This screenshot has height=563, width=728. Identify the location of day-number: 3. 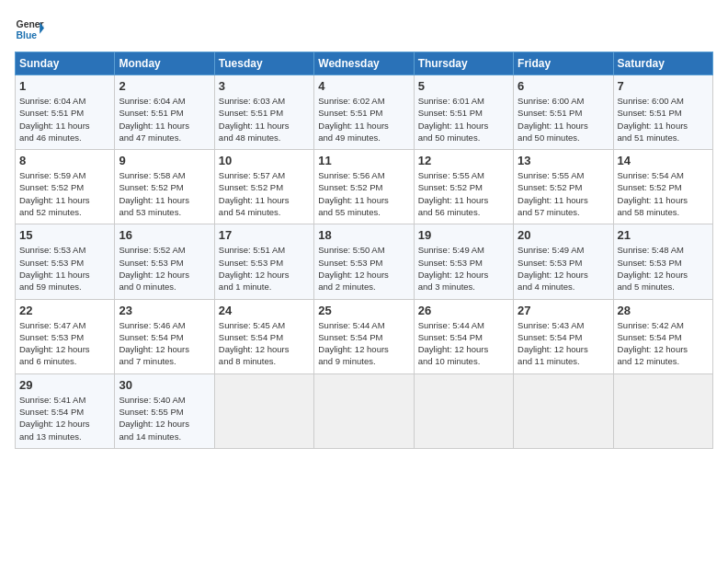
(265, 86).